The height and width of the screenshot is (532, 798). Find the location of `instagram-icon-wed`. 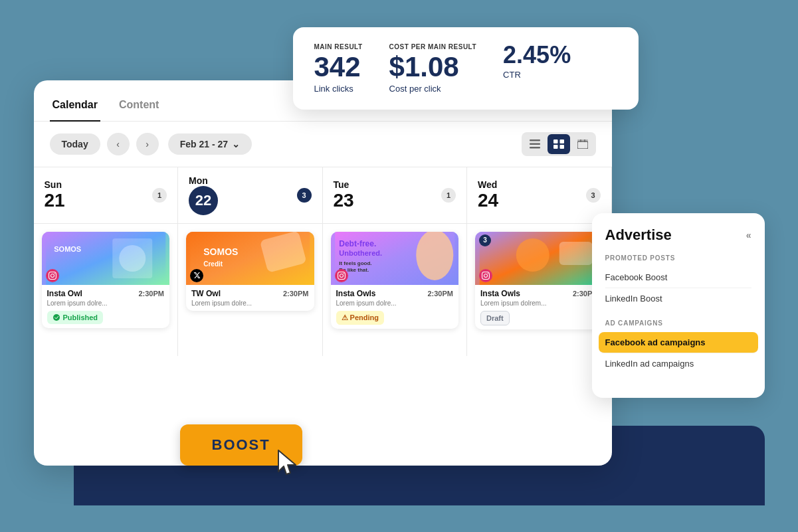

instagram-icon-wed is located at coordinates (486, 276).